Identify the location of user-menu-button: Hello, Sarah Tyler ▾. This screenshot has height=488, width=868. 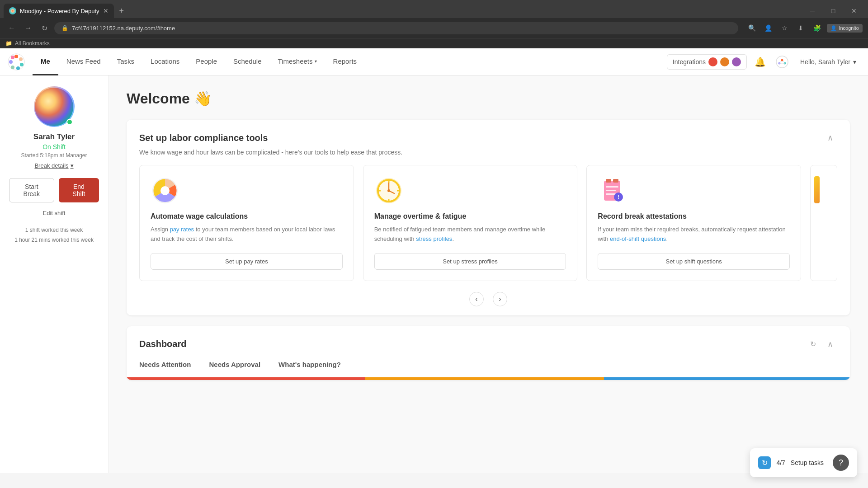
(828, 62).